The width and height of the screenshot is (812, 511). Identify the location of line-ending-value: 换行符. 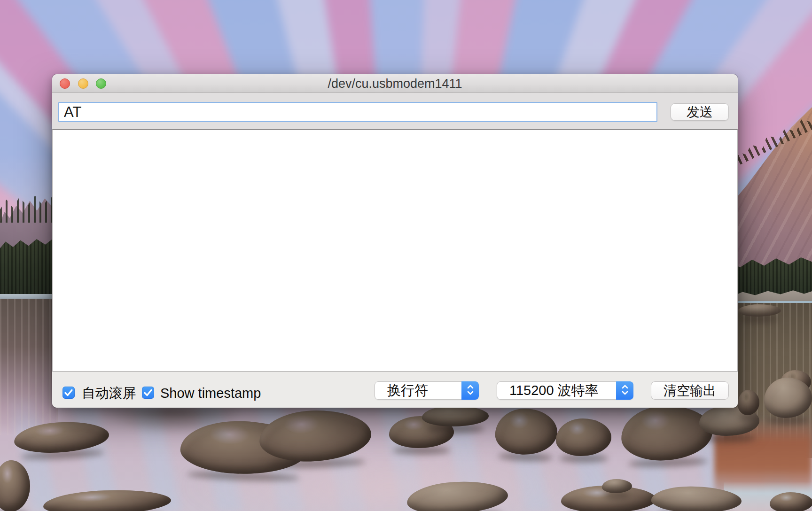
(408, 391).